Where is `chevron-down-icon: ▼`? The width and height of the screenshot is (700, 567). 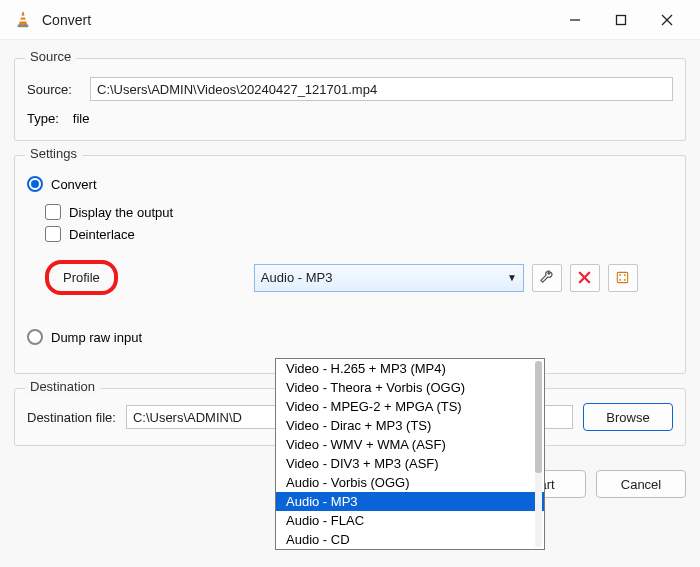
chevron-down-icon: ▼ is located at coordinates (512, 278).